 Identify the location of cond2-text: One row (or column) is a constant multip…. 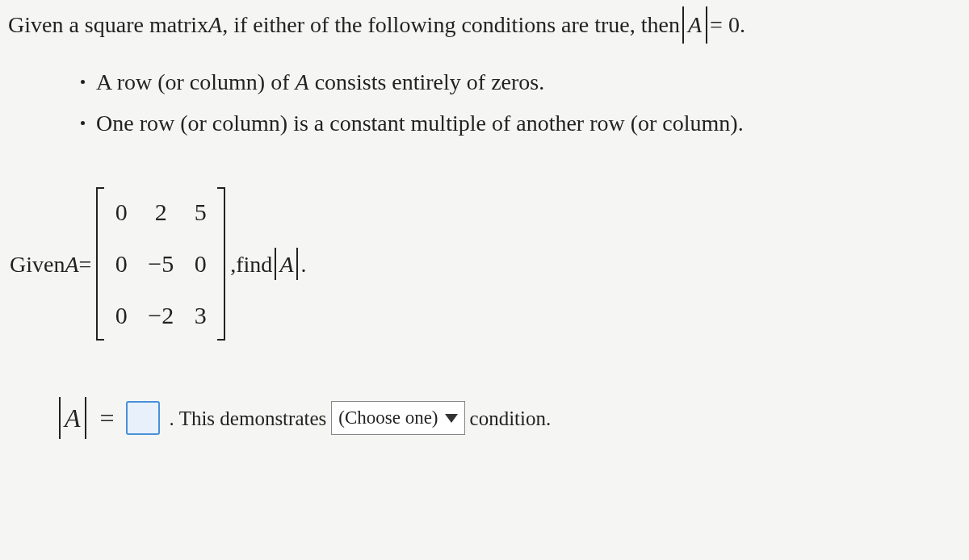
(420, 123).